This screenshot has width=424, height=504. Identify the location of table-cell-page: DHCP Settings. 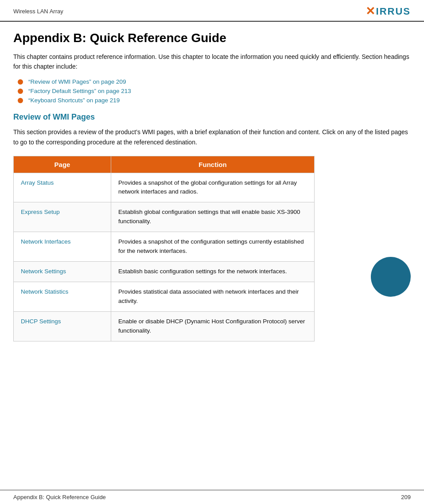
(62, 326).